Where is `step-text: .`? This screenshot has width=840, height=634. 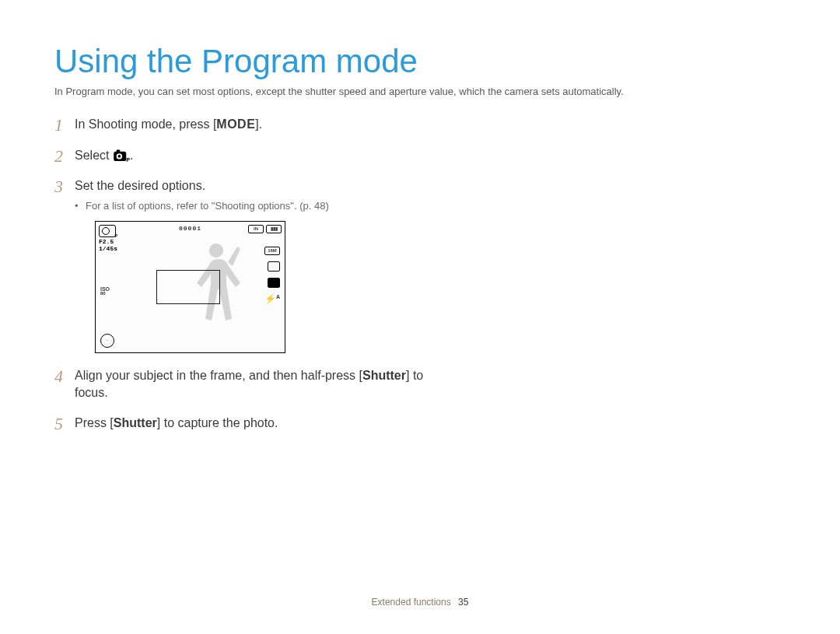
step-text: . is located at coordinates (131, 156).